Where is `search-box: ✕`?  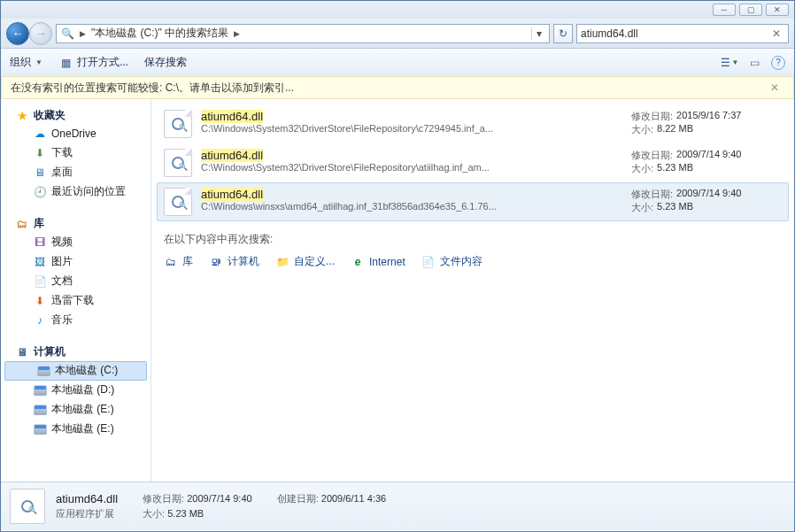 search-box: ✕ is located at coordinates (683, 34).